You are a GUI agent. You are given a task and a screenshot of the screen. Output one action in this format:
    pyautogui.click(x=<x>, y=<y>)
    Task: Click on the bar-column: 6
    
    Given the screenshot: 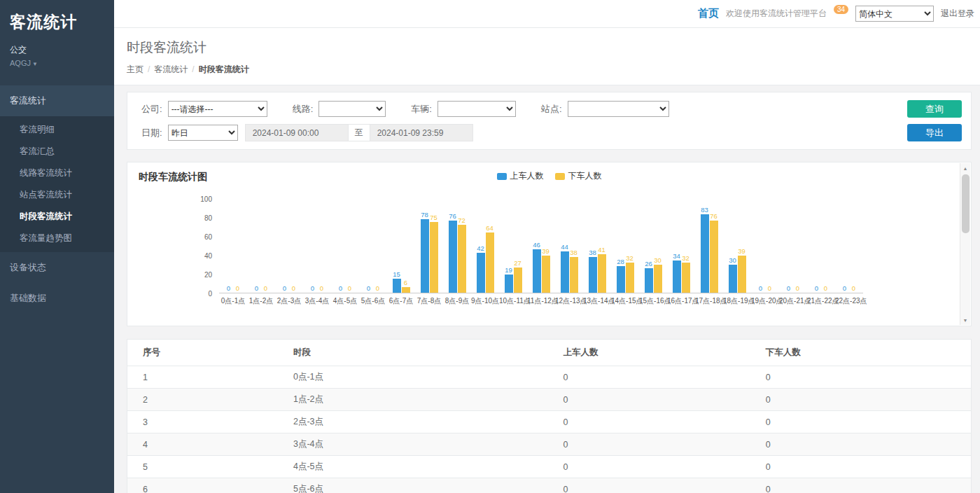 What is the action you would take?
    pyautogui.click(x=406, y=246)
    